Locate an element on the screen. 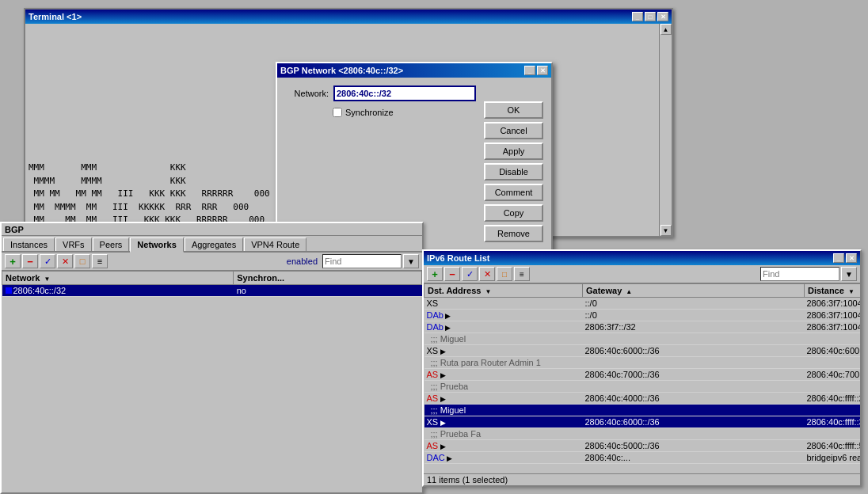  ipv6-find-dropdown-btn: ▼ is located at coordinates (849, 274).